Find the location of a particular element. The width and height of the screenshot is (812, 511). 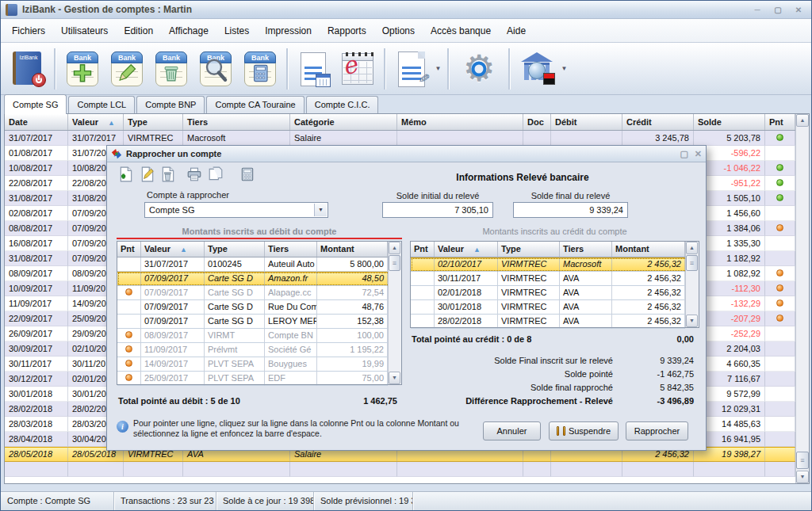

tab-compte-sg: Compte SG is located at coordinates (35, 105).